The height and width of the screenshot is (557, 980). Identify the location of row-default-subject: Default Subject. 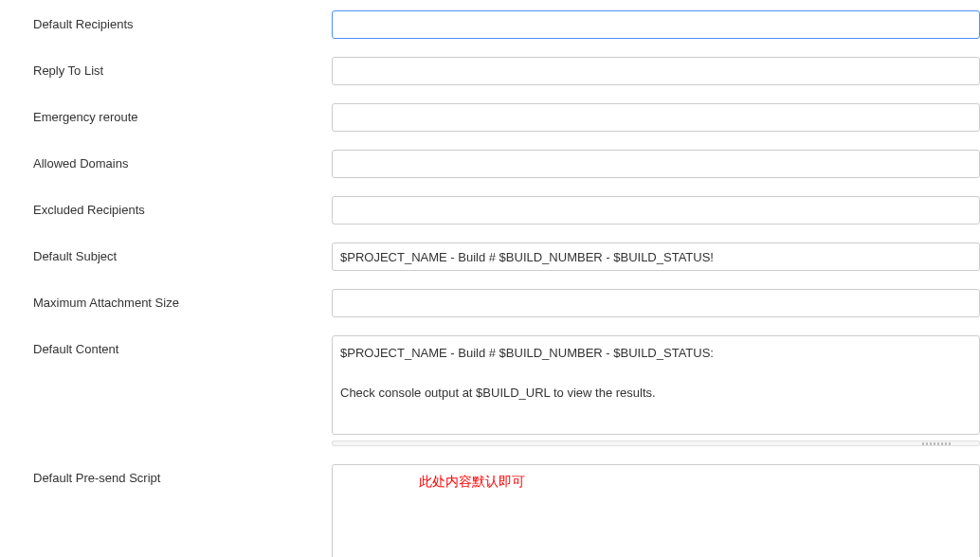
(490, 254).